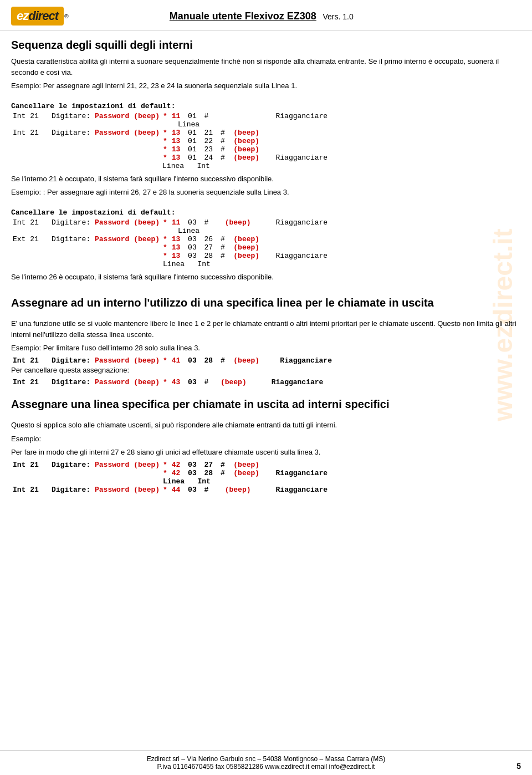 The height and width of the screenshot is (775, 532). What do you see at coordinates (40, 16) in the screenshot?
I see `logo-area: ezdirect ®` at bounding box center [40, 16].